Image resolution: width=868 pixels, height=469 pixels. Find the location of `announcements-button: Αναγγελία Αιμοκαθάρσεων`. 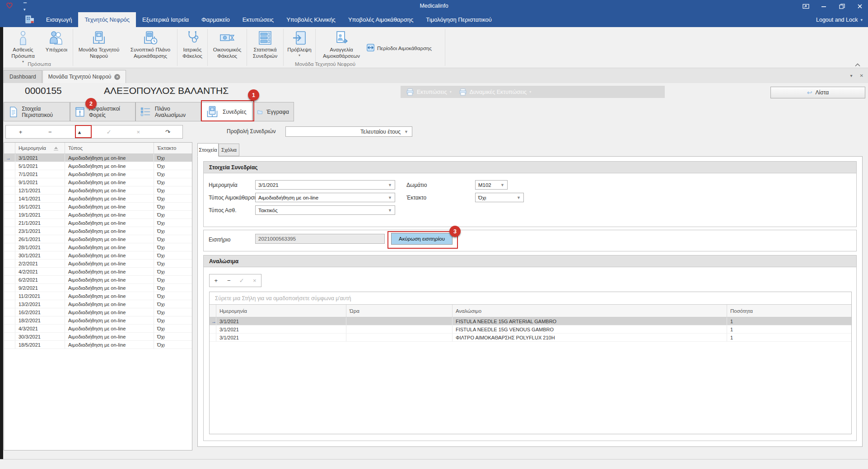

announcements-button: Αναγγελία Αιμοκαθάρσεων is located at coordinates (341, 44).